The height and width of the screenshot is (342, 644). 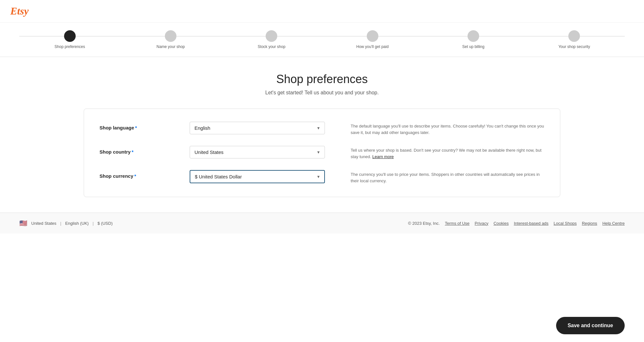 What do you see at coordinates (373, 36) in the screenshot?
I see `step-dot-how-youll-get-paid` at bounding box center [373, 36].